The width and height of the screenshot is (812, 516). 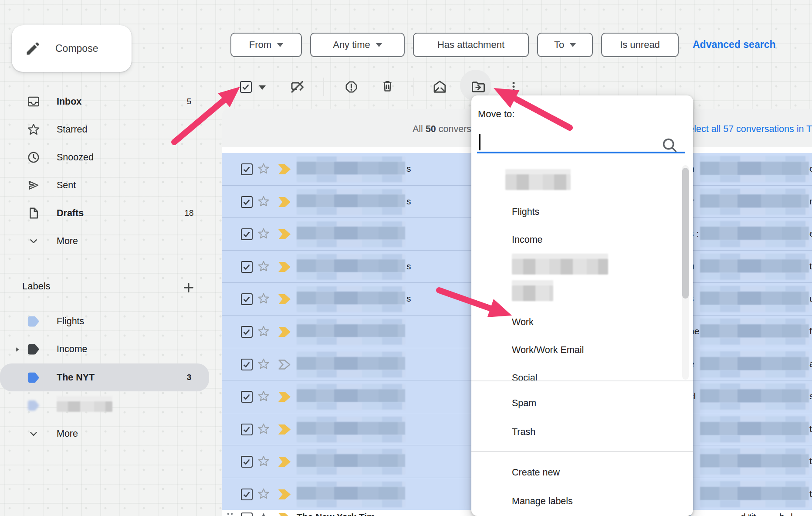 What do you see at coordinates (792, 514) in the screenshot?
I see `text-fragment: l` at bounding box center [792, 514].